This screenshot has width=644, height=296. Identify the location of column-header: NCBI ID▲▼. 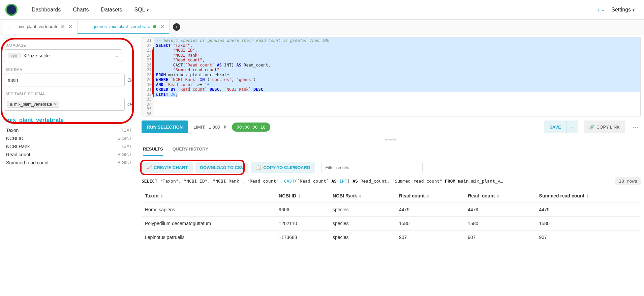
(302, 196).